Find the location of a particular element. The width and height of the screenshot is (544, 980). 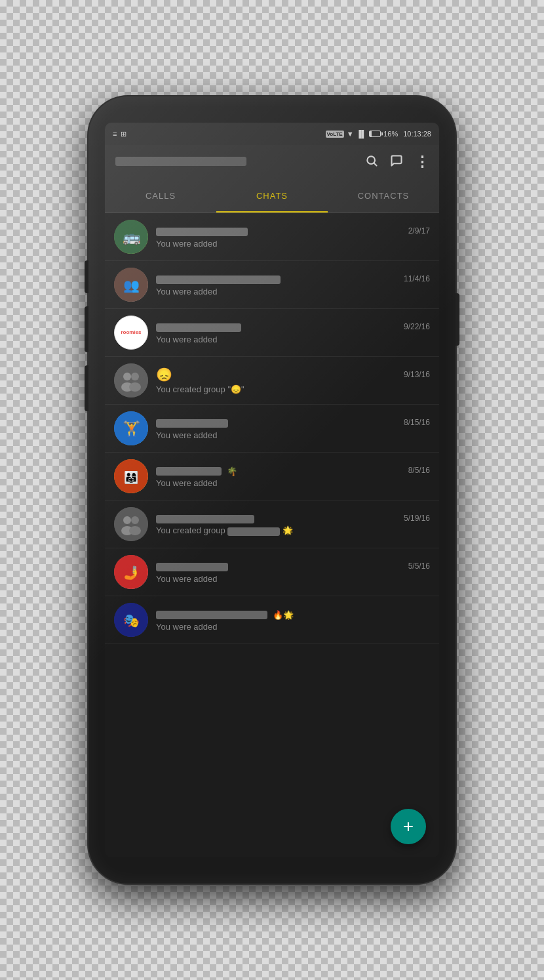

chat-date: 8/15/16 is located at coordinates (417, 422).